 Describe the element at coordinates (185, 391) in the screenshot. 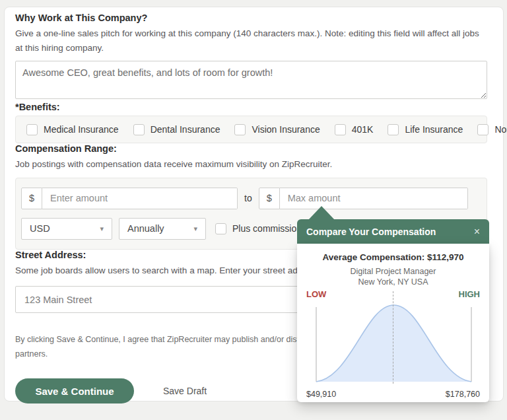

I see `save-draft-button: Save Draft` at that location.